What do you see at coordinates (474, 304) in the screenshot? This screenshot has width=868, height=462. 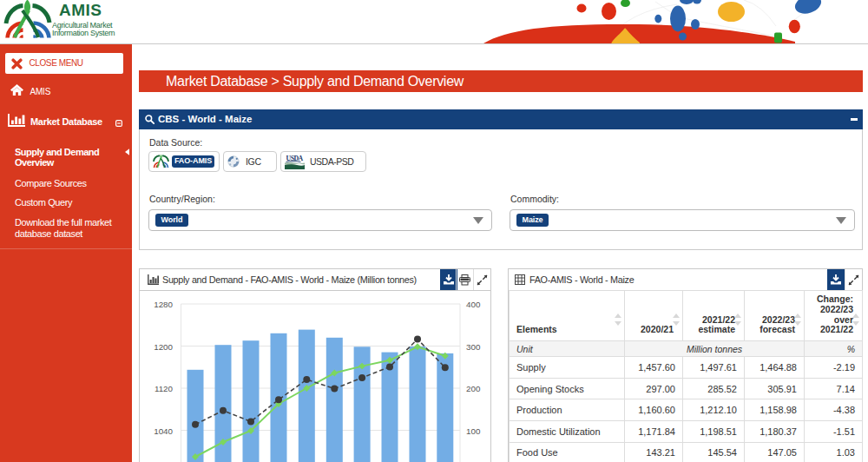 I see `svg-text: 400` at bounding box center [474, 304].